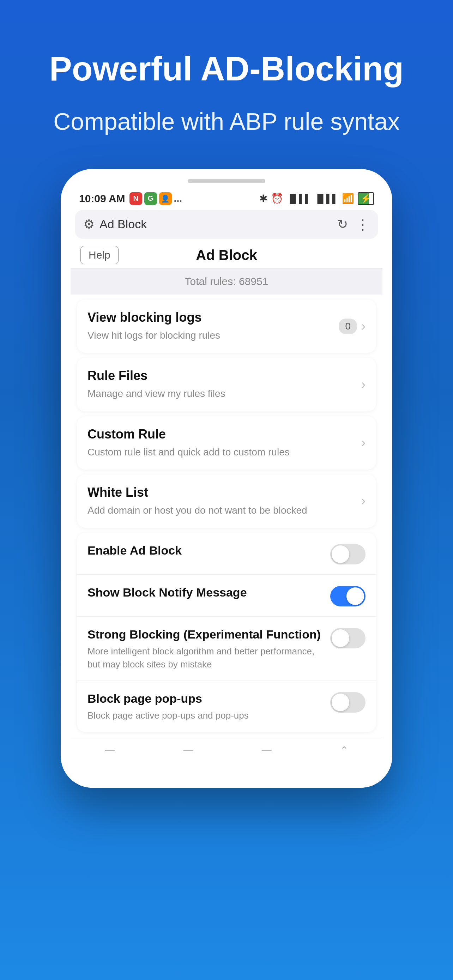  What do you see at coordinates (205, 658) in the screenshot?
I see `toggle-desc: More intelligent block algorithm and bet…` at bounding box center [205, 658].